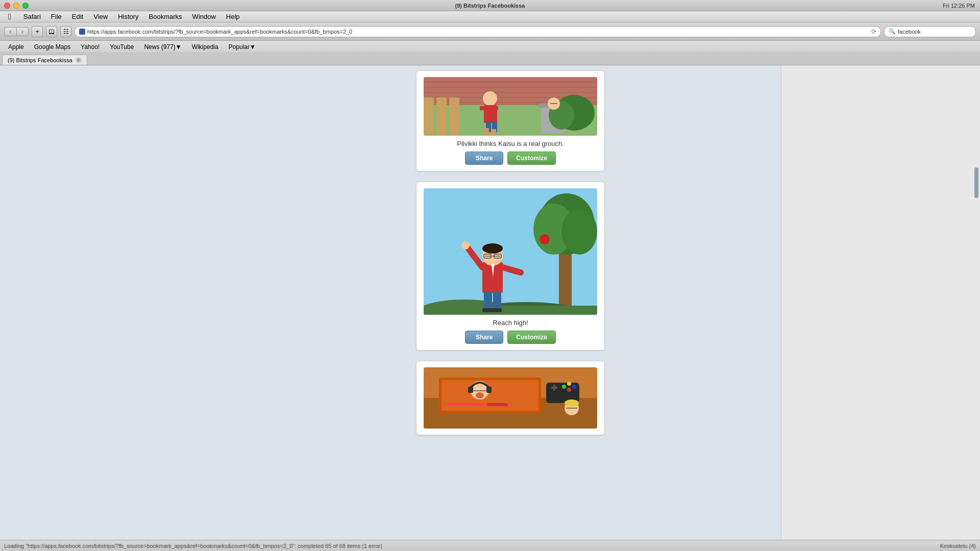  What do you see at coordinates (490, 17) in the screenshot?
I see `menu-bar:  Safari File Edit View History Bookmark…` at bounding box center [490, 17].